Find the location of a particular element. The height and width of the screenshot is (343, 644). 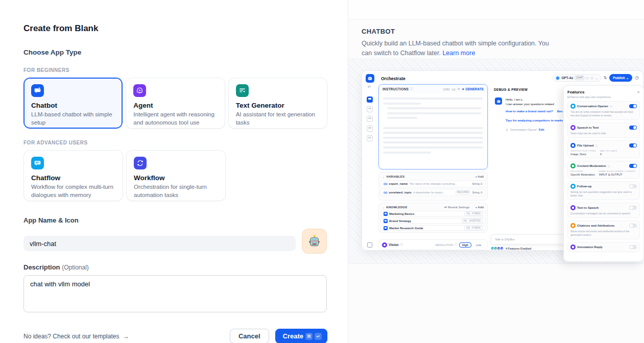

app-type-card-agent: Agent Intelligent agent with reasoning a… is located at coordinates (175, 103).